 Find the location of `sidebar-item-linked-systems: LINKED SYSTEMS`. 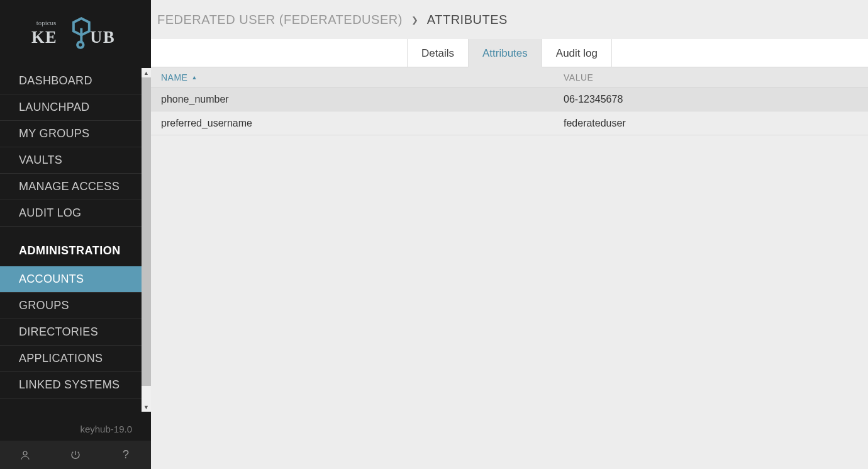

sidebar-item-linked-systems: LINKED SYSTEMS is located at coordinates (70, 385).